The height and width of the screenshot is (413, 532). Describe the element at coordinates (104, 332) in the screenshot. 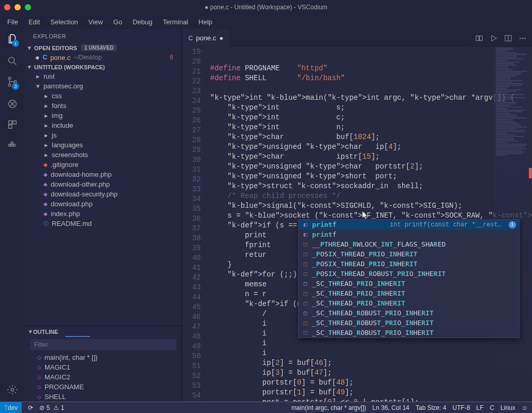

I see `outline-header: ▾ OUTLINE` at that location.